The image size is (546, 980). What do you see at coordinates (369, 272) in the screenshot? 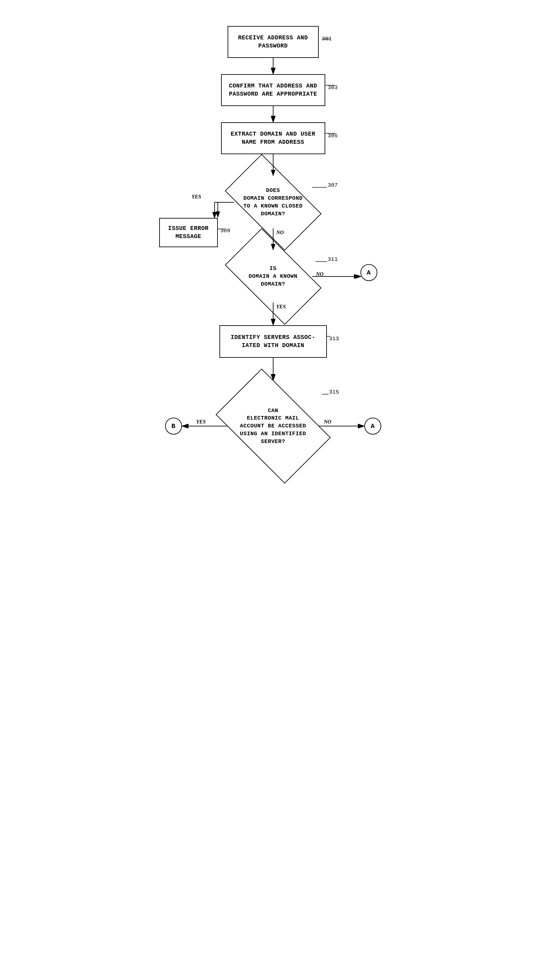
I see `circle-a1: A` at bounding box center [369, 272].